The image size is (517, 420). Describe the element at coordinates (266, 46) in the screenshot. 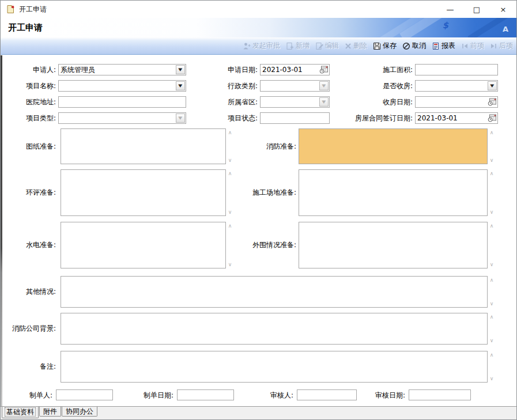

I see `initiate-approval-label: 发起审批` at that location.